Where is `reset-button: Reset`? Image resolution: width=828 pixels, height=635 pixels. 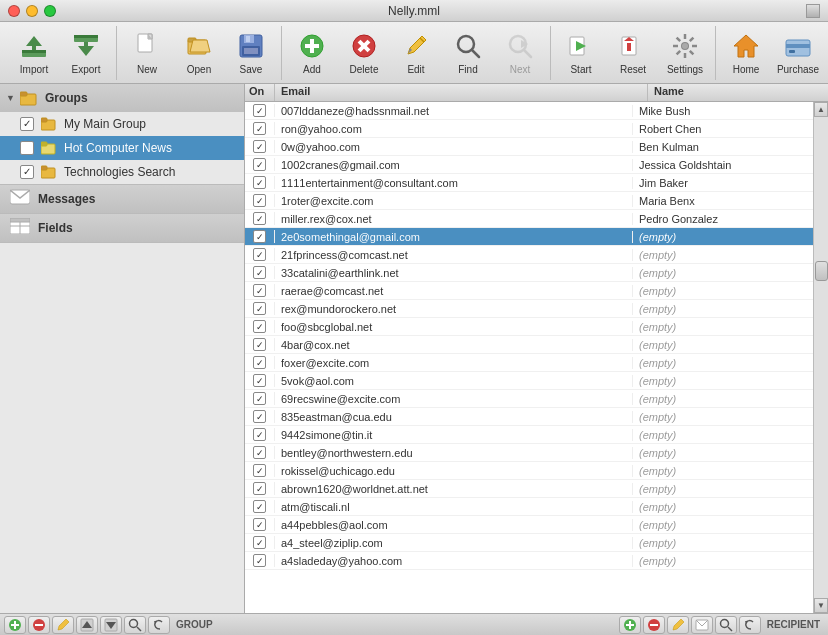 reset-button: Reset is located at coordinates (633, 53).